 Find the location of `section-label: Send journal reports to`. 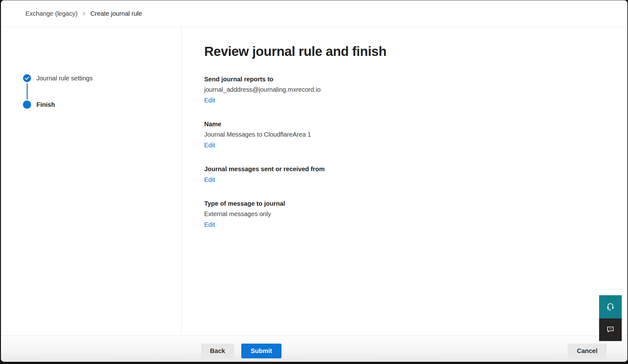

section-label: Send journal reports to is located at coordinates (403, 79).